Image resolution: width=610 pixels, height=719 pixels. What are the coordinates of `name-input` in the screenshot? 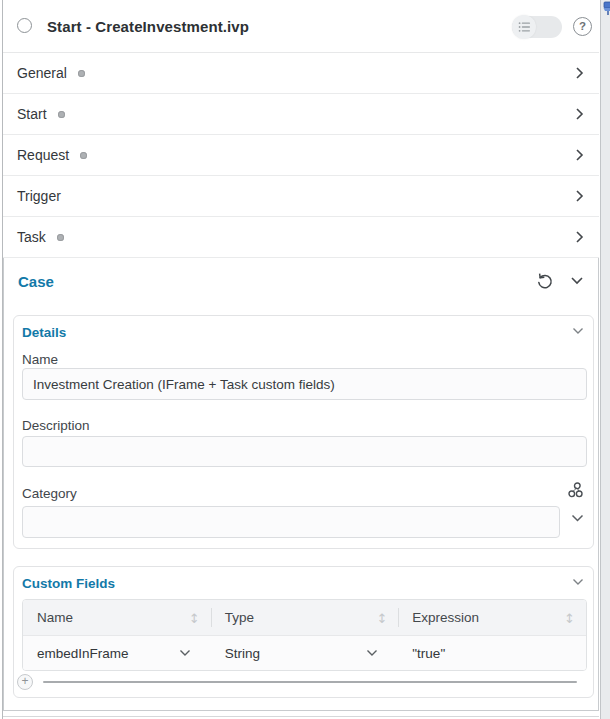 It's located at (304, 384).